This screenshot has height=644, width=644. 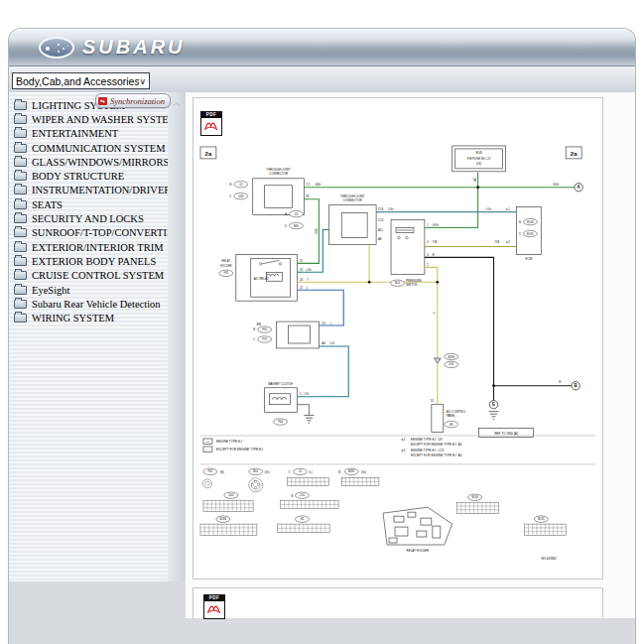 What do you see at coordinates (508, 209) in the screenshot?
I see `diagram-label: ★1` at bounding box center [508, 209].